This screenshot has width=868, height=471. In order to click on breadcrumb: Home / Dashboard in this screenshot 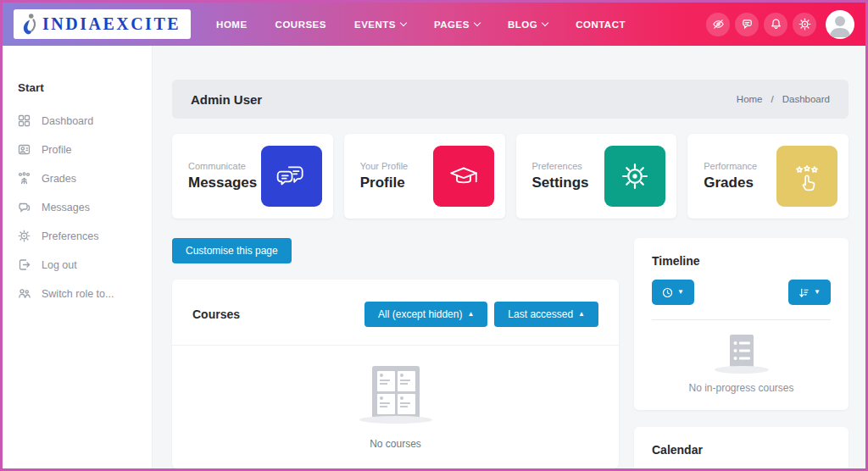, I will do `click(783, 99)`.